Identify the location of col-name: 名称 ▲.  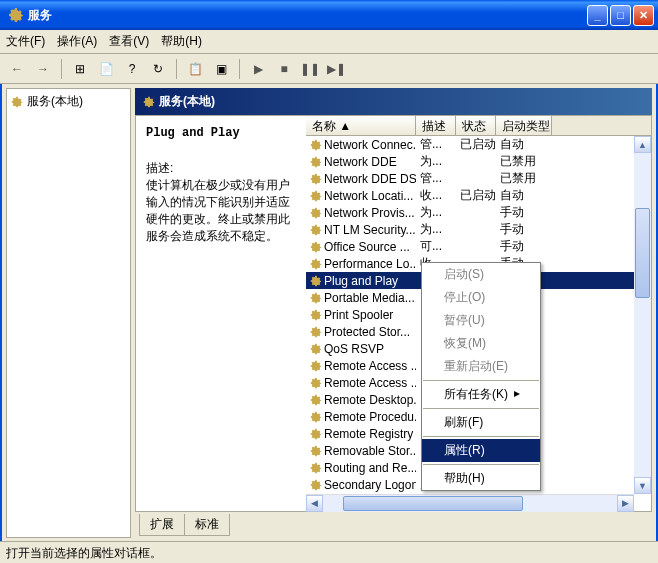
(361, 126).